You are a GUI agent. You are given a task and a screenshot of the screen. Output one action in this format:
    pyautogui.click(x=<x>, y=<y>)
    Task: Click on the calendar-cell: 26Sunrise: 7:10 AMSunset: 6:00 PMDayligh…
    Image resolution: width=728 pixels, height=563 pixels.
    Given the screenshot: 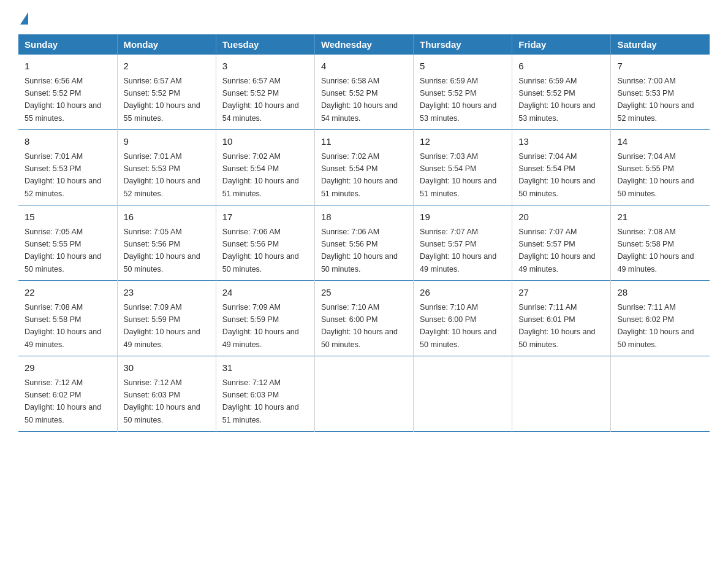 What is the action you would take?
    pyautogui.click(x=463, y=319)
    